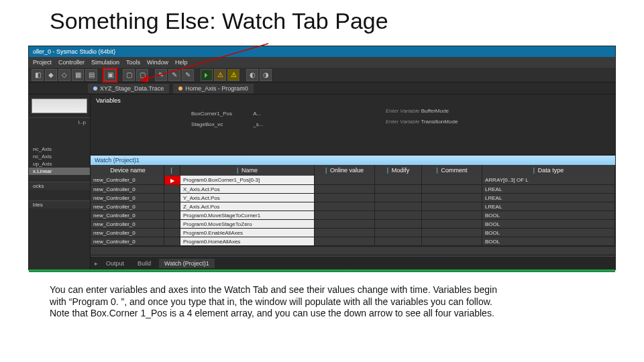 The image size is (644, 362). I want to click on menu-tools: Tools, so click(133, 62).